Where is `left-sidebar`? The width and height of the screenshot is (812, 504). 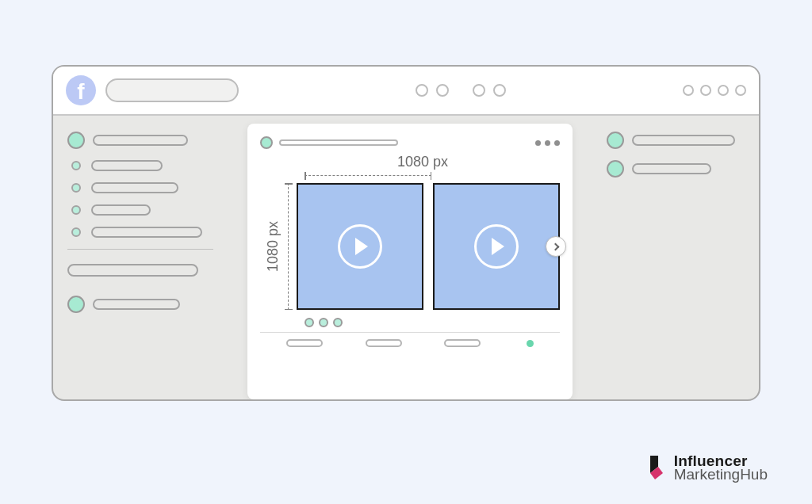
left-sidebar is located at coordinates (140, 258).